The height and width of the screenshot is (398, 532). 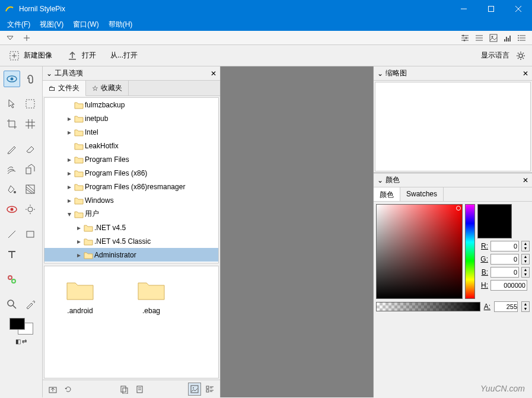 What do you see at coordinates (387, 195) in the screenshot?
I see `tab-color: 颜色` at bounding box center [387, 195].